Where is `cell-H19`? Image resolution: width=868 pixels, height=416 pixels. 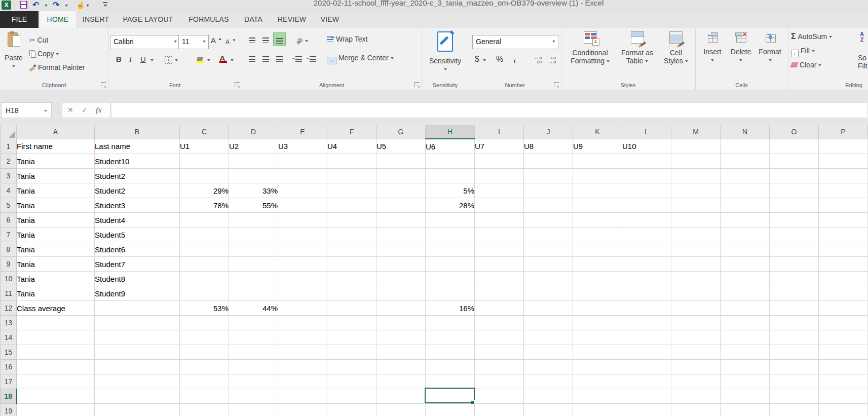 cell-H19 is located at coordinates (450, 410).